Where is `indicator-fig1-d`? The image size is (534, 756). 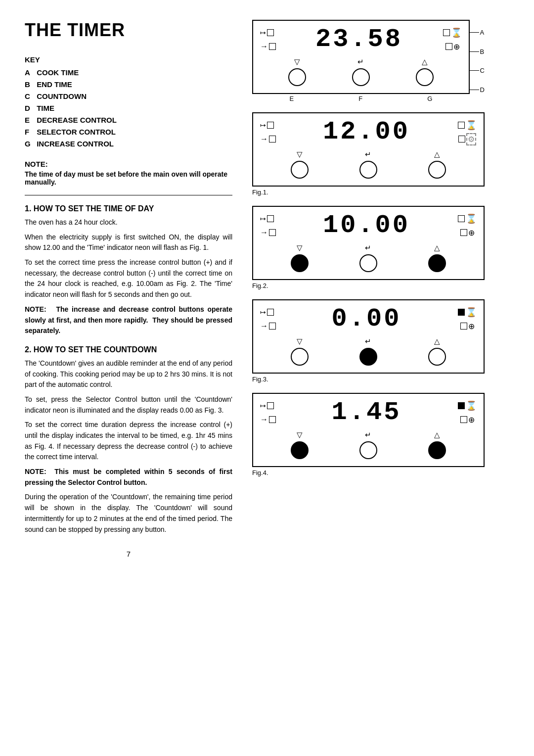
indicator-fig1-d is located at coordinates (462, 139).